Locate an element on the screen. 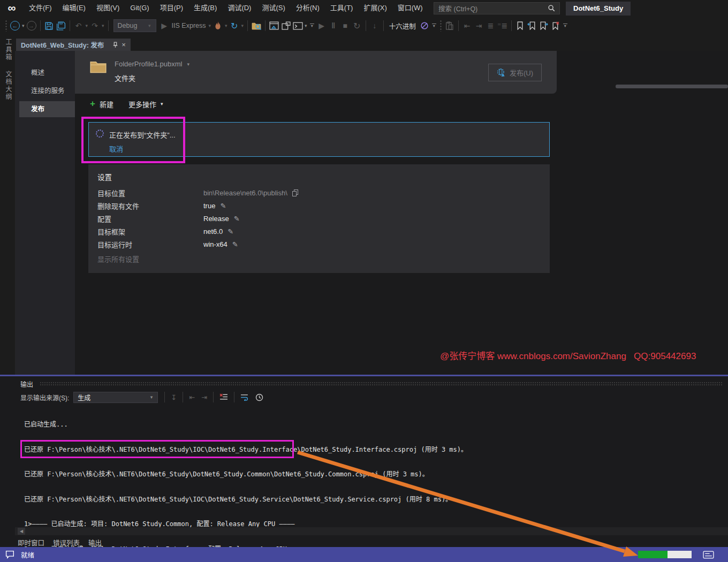  solution-configuration-dropdown: Debug ▾ is located at coordinates (135, 26).